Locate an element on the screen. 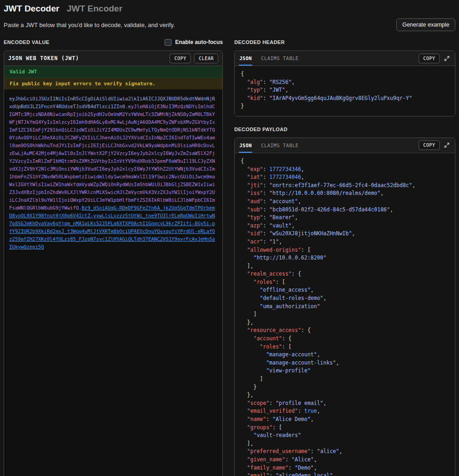 The image size is (459, 476). tab-payload-claims-table: CLAIMS TABLE is located at coordinates (280, 145).